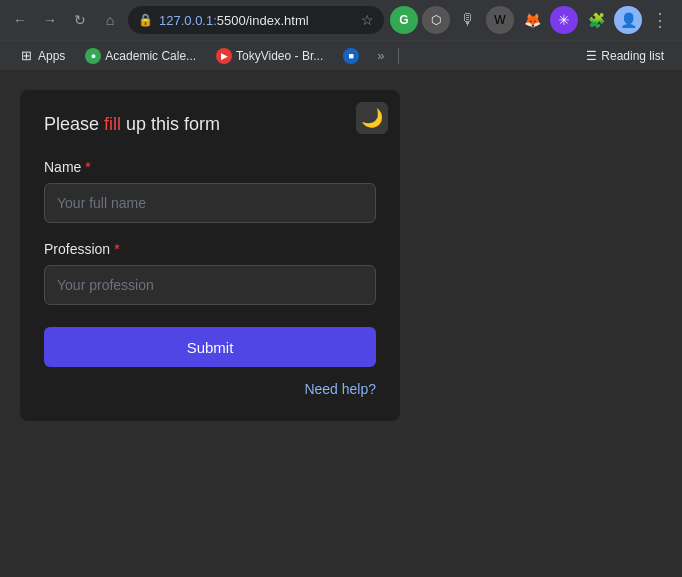 The height and width of the screenshot is (577, 682). Describe the element at coordinates (500, 20) in the screenshot. I see `extension-icon-3: W` at that location.